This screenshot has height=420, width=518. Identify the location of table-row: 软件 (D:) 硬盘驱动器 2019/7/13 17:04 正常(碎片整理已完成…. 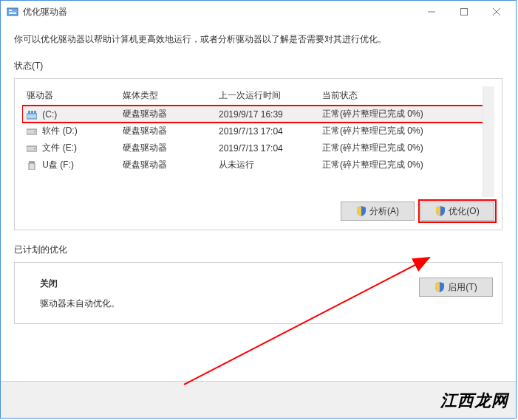
(259, 131).